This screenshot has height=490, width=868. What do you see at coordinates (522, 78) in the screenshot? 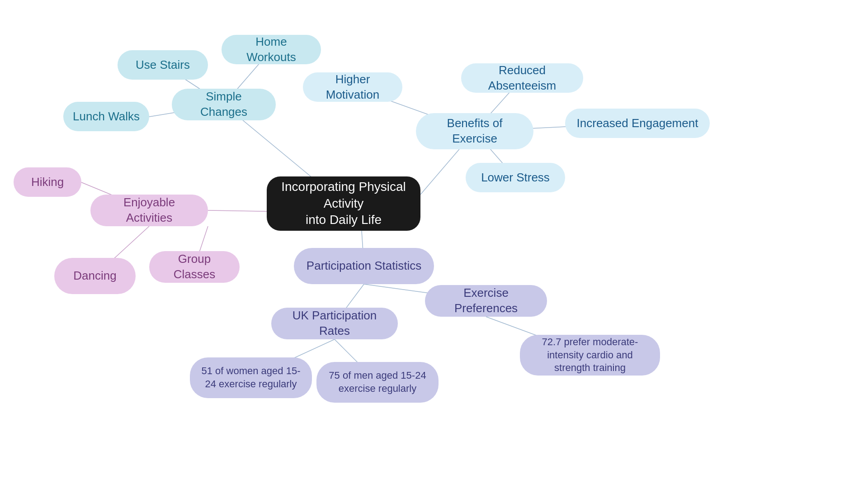
I see `reduced-absenteeism-node: Reduced Absenteeism` at bounding box center [522, 78].